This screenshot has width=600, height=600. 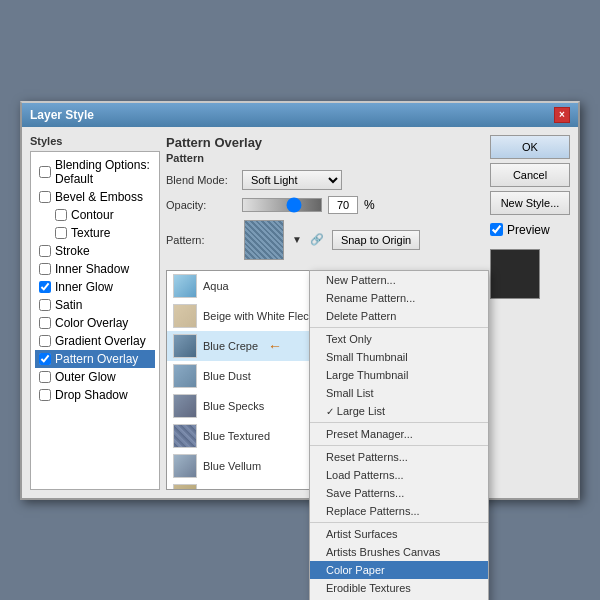 What do you see at coordinates (95, 197) in the screenshot?
I see `style-item-bevel: Bevel & Emboss` at bounding box center [95, 197].